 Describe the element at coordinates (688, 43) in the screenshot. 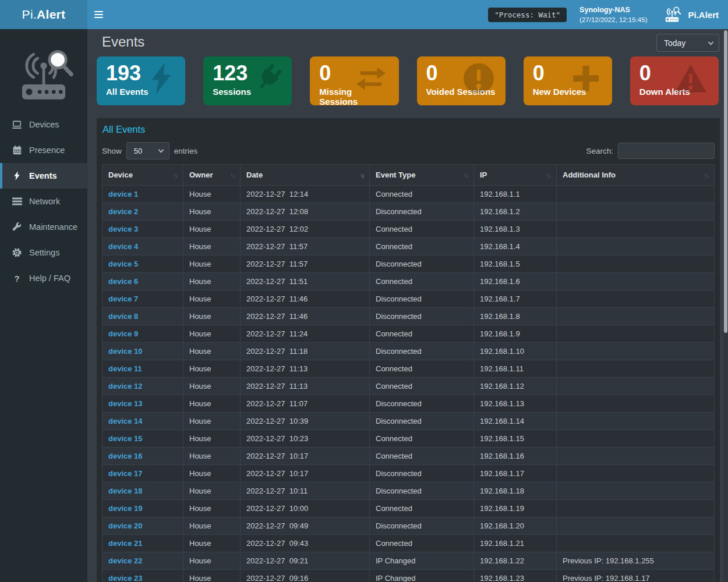

I see `period-select: Today` at that location.